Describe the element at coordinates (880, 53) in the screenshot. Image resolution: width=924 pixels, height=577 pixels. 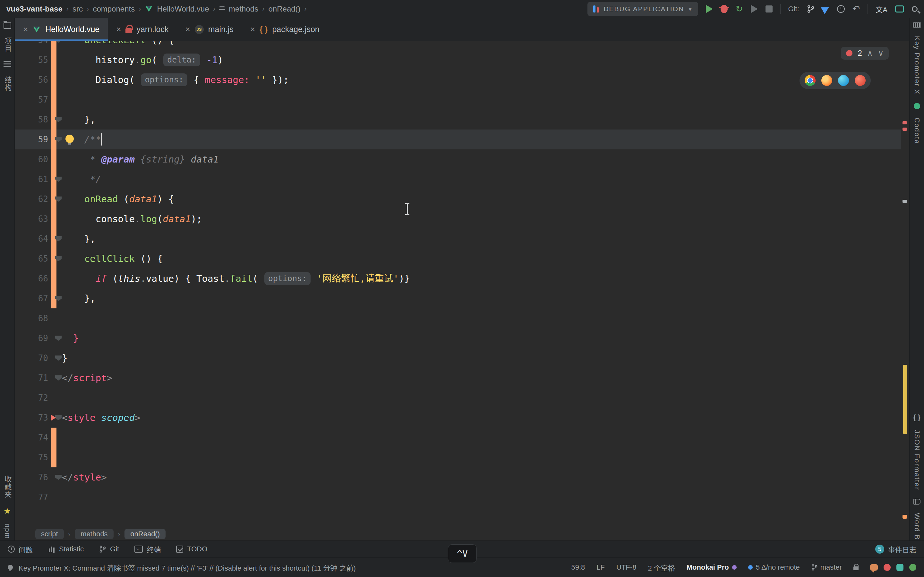
I see `next-error-button: ∨` at that location.